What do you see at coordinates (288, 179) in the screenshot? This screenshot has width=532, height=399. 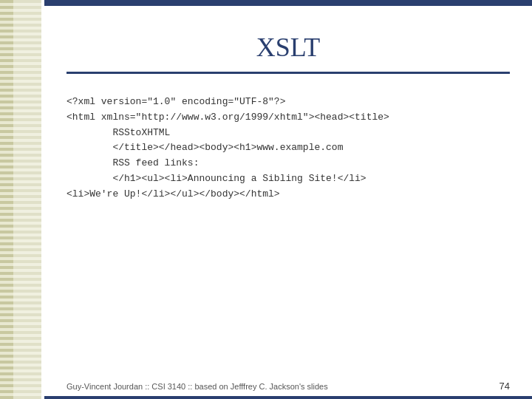 I see `code-line-6: </h1><ul><li>Announcing a Sibling Site!<…` at bounding box center [288, 179].